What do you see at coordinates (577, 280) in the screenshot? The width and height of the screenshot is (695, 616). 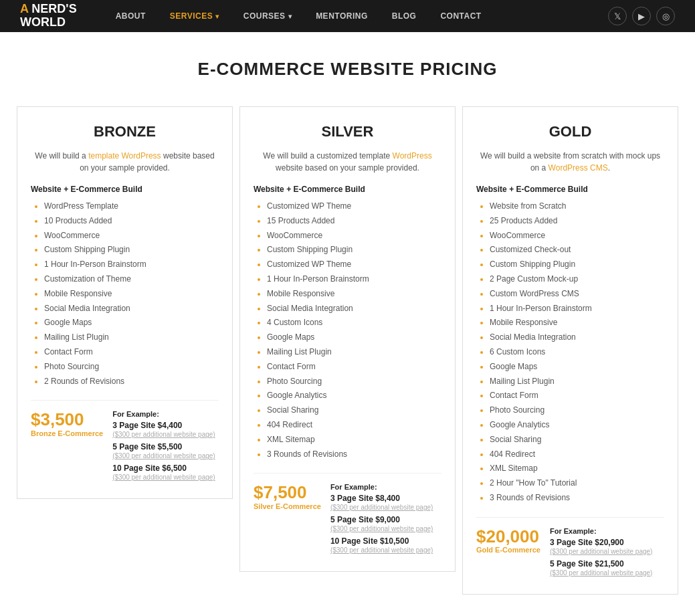 I see `list-item: 2 Page Custom Mock-up` at bounding box center [577, 280].